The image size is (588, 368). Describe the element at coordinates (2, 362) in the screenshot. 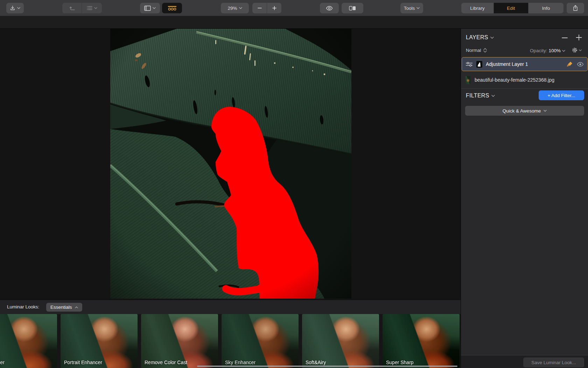

I see `look-label: Enhancer` at that location.